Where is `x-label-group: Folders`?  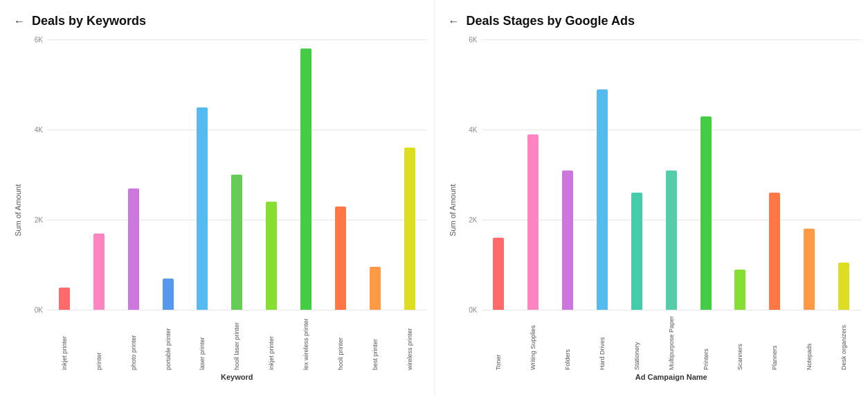 x-label-group: Folders is located at coordinates (568, 342).